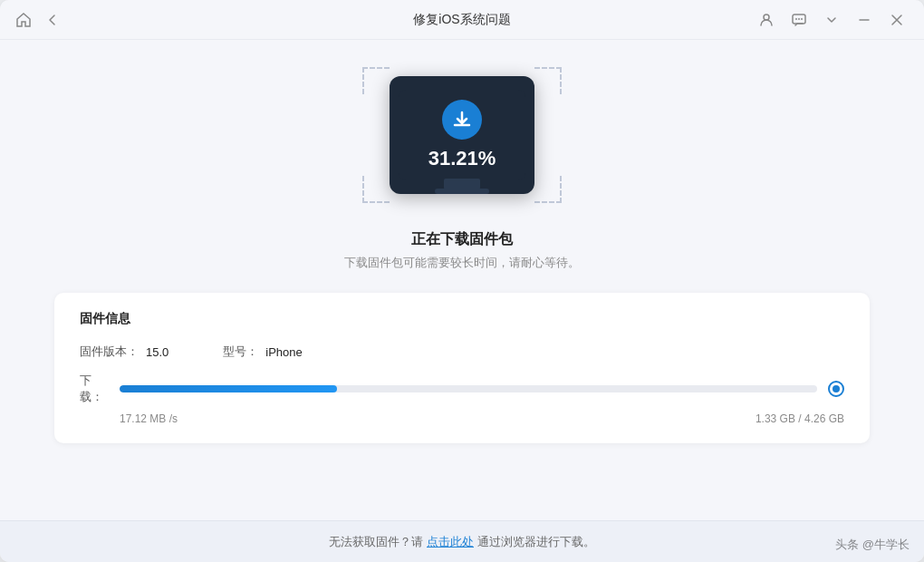  Describe the element at coordinates (548, 81) in the screenshot. I see `corner-tr` at that location.